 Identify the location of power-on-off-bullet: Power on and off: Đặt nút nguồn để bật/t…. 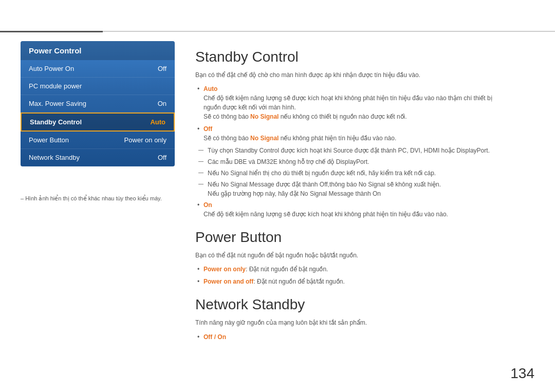
(369, 282).